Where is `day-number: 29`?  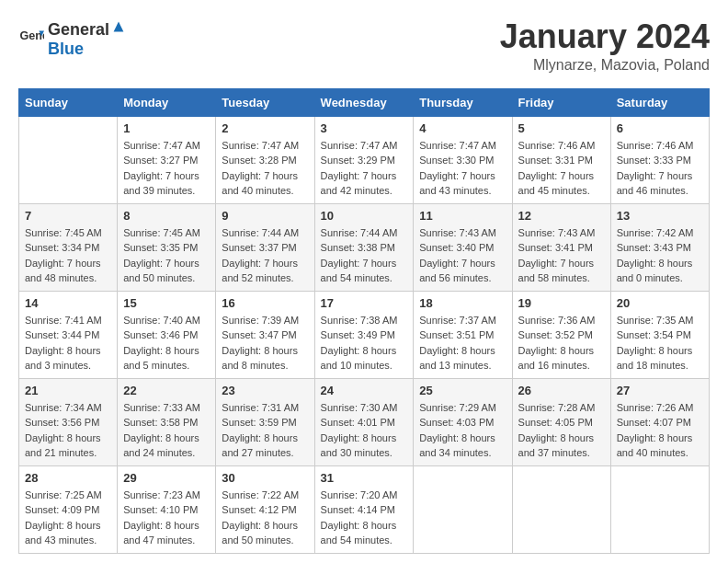
day-number: 29 is located at coordinates (166, 478).